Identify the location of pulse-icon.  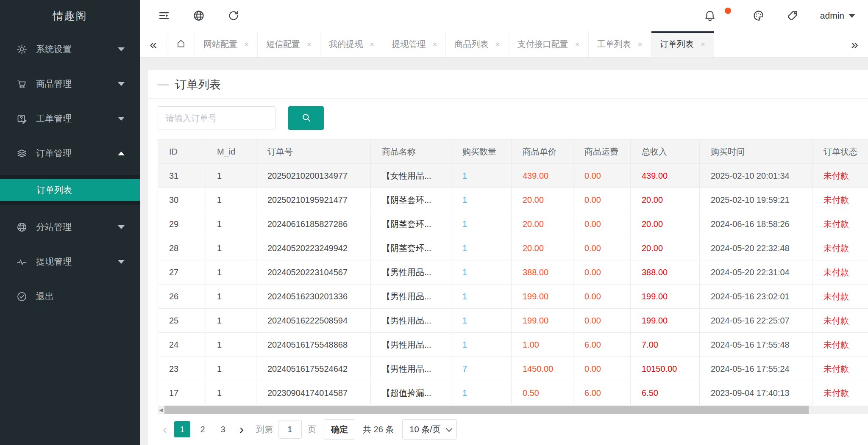
(22, 262).